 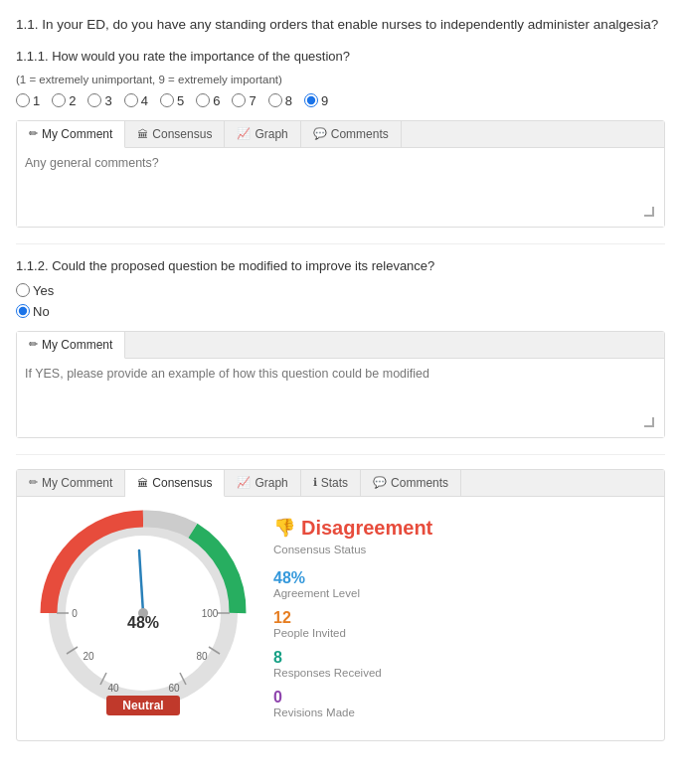 I want to click on tick-label-20: 20, so click(x=88, y=656).